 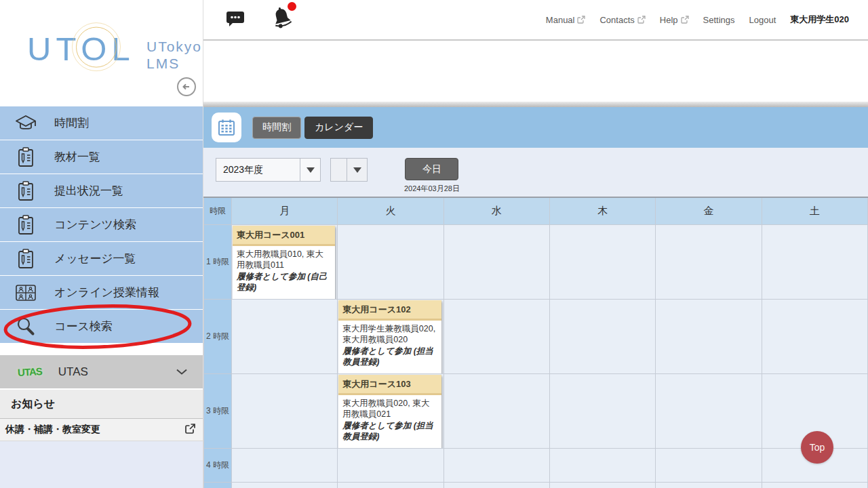 I want to click on sidebar-item-messages: メッセージ一覧, so click(x=102, y=259).